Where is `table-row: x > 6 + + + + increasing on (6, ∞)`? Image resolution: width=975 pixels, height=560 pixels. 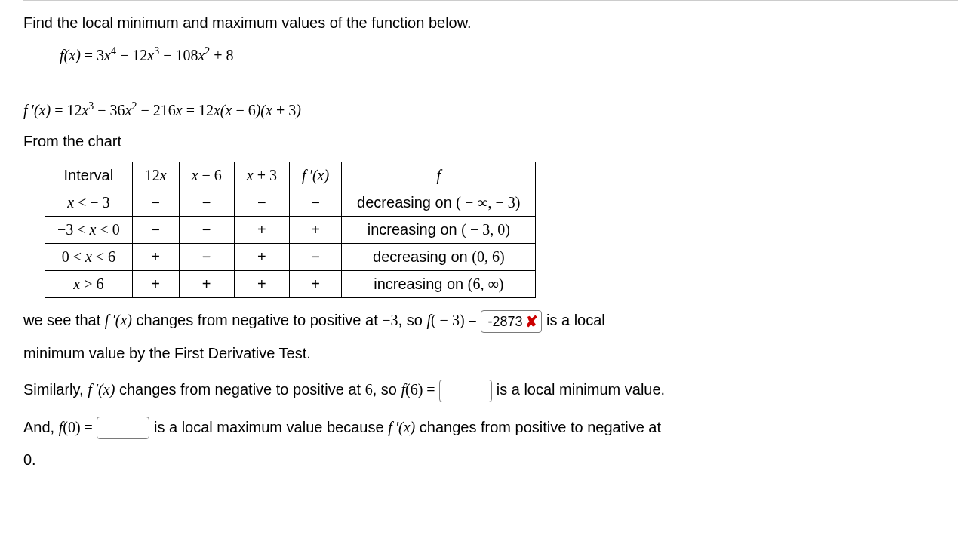
table-row: x > 6 + + + + increasing on (6, ∞) is located at coordinates (291, 285).